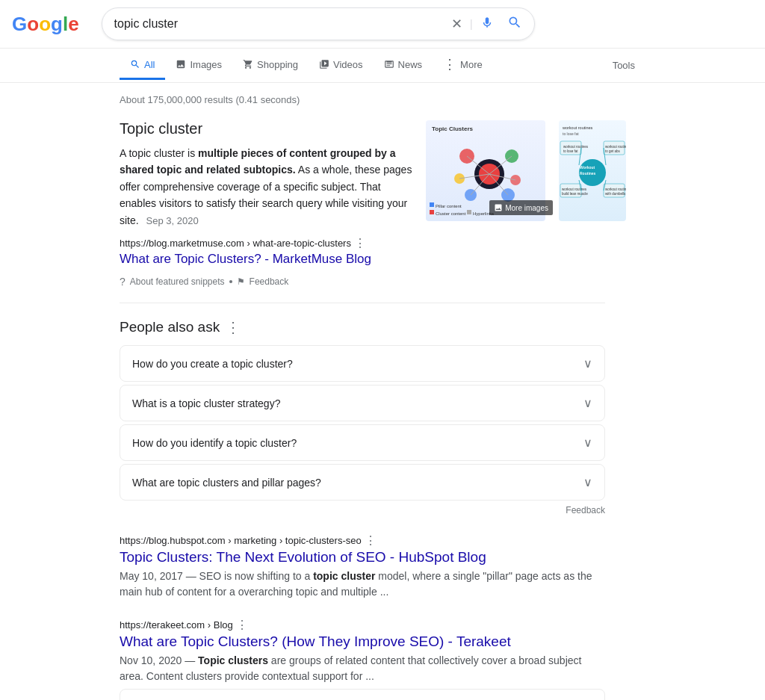 The height and width of the screenshot is (700, 765). Describe the element at coordinates (362, 363) in the screenshot. I see `paa-question-1: How do you create a topic cluster? ∨` at that location.